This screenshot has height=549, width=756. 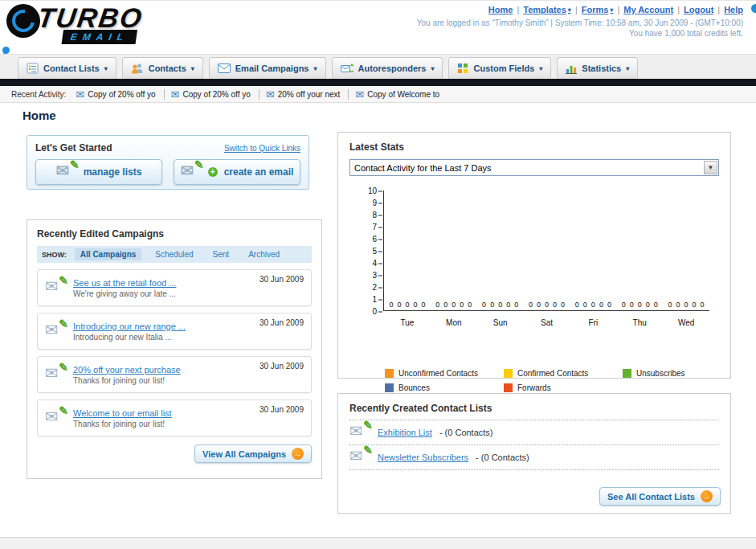 What do you see at coordinates (174, 254) in the screenshot?
I see `tab-scheduled: Scheduled` at bounding box center [174, 254].